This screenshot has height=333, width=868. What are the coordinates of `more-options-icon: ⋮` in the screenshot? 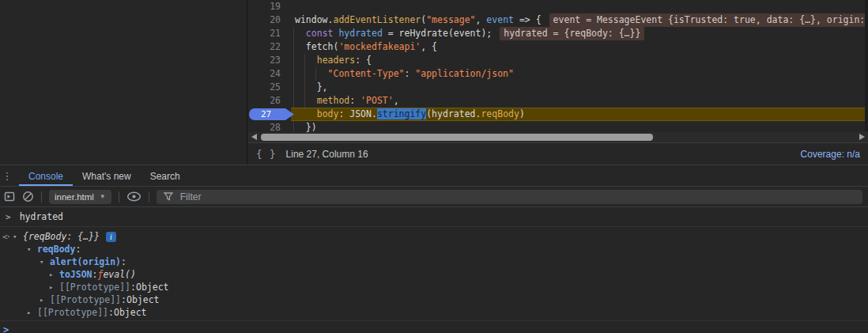 It's located at (7, 176).